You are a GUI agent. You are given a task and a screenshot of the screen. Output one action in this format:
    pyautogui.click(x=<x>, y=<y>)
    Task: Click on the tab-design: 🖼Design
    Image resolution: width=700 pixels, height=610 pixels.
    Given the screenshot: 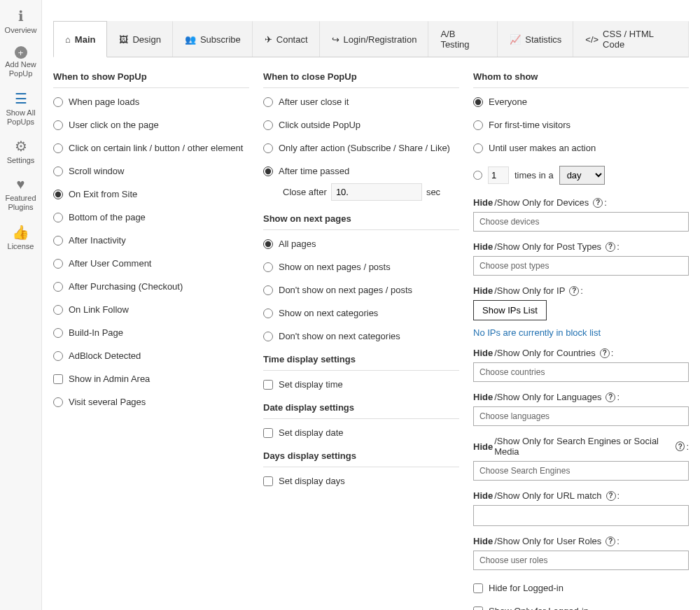 What is the action you would take?
    pyautogui.click(x=140, y=39)
    